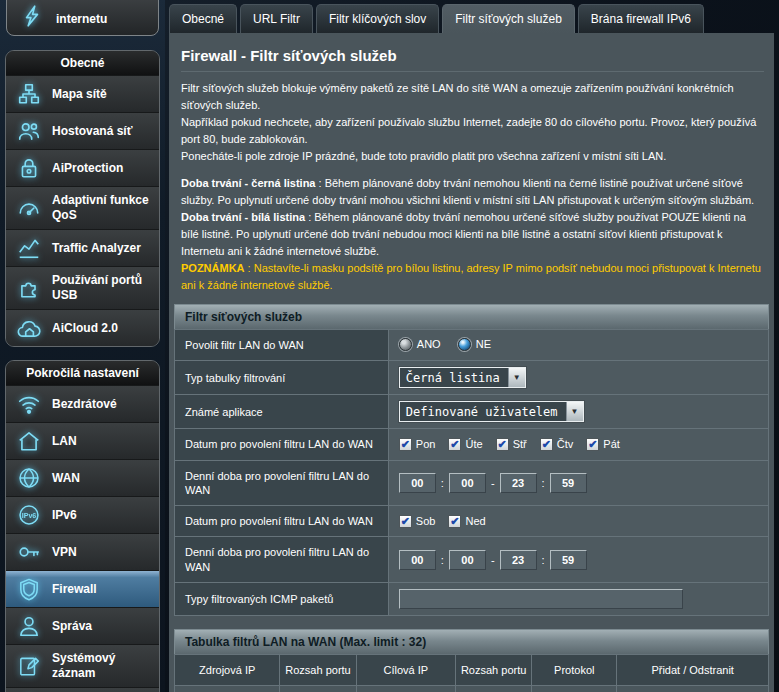  I want to click on sidebar-item-label: AiProtection, so click(88, 168).